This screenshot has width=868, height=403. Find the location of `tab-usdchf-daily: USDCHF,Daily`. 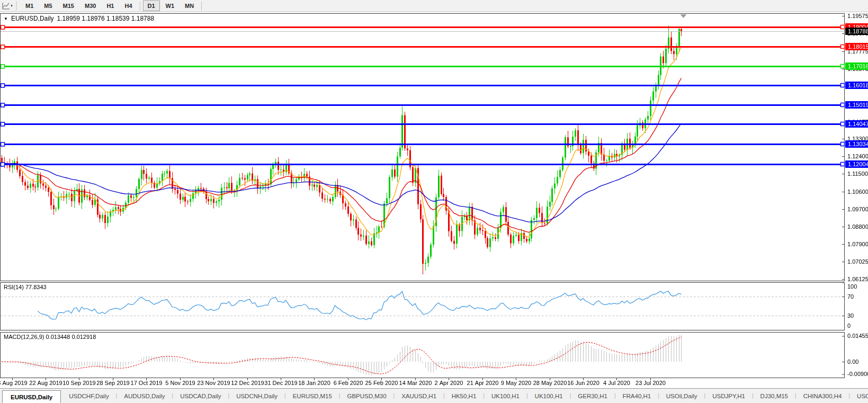

tab-usdchf-daily: USDCHF,Daily is located at coordinates (89, 396).